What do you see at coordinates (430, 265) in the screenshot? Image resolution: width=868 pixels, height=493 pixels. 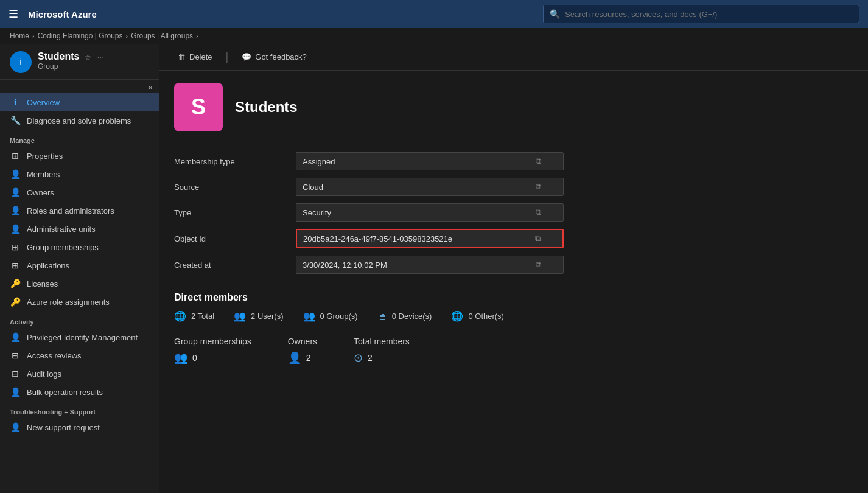 I see `prop-box-created-at: 3/30/2024, 12:10:02 PM ⧉` at bounding box center [430, 265].